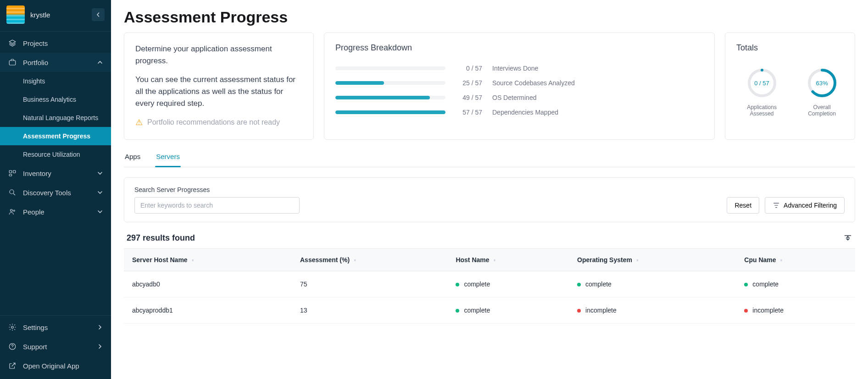 The width and height of the screenshot is (868, 379). I want to click on tab-servers: Servers, so click(168, 158).